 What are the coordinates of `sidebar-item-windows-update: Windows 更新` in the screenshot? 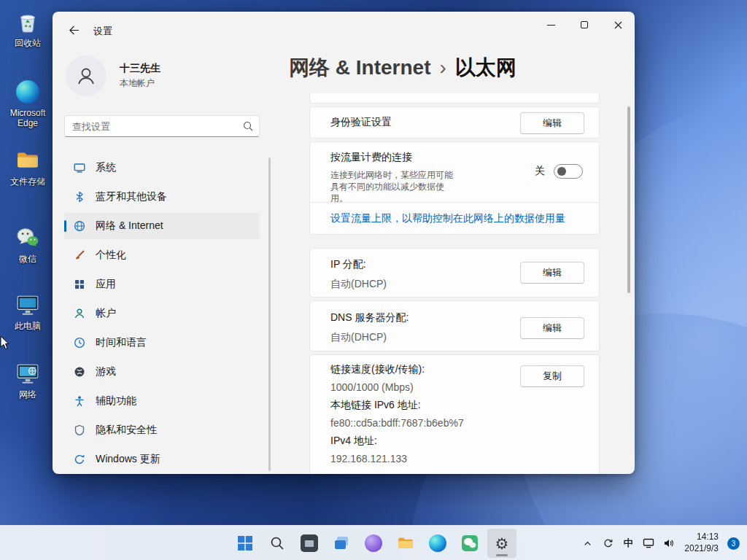 It's located at (162, 459).